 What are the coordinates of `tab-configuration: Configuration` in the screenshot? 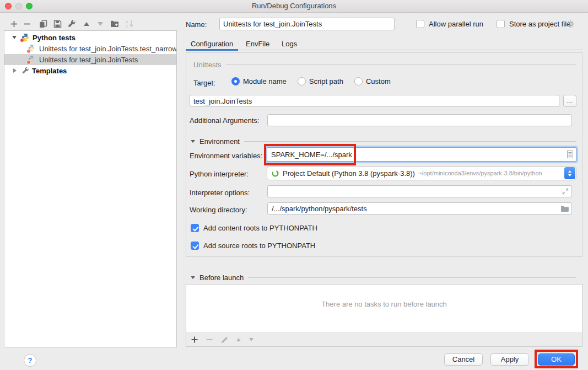 It's located at (212, 44).